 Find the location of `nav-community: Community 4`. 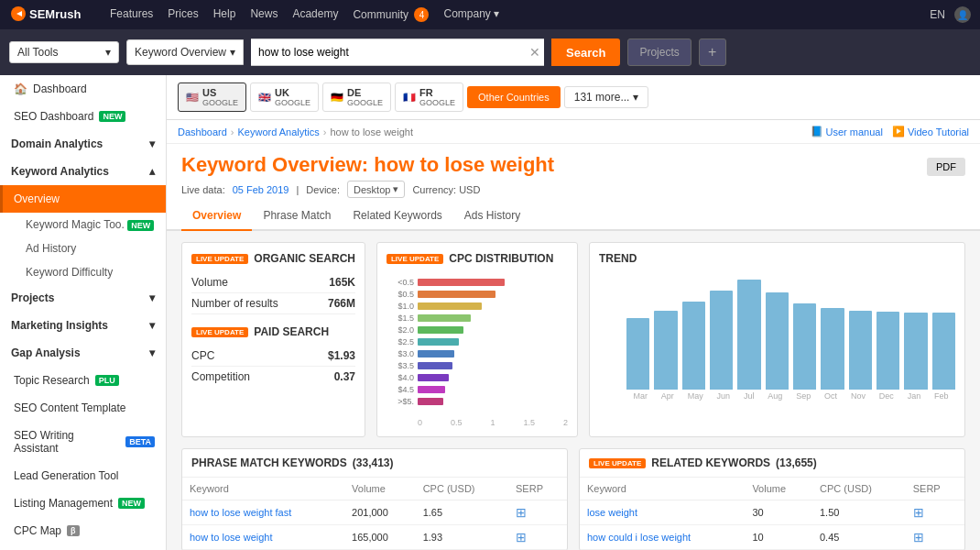

nav-community: Community 4 is located at coordinates (390, 15).